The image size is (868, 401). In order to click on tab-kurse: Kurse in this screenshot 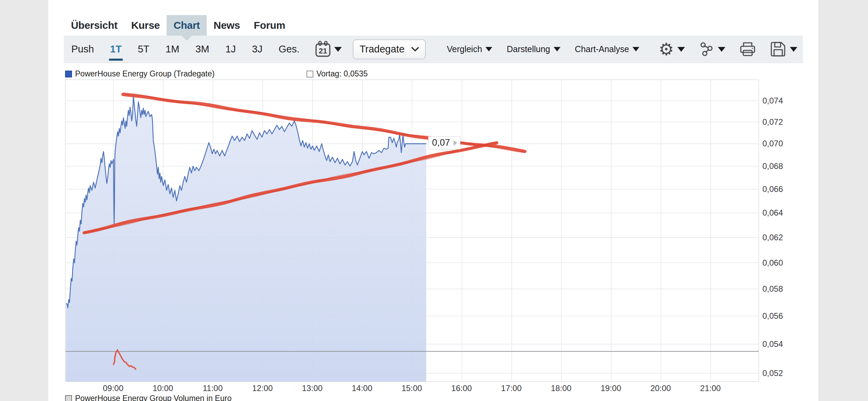, I will do `click(146, 25)`.